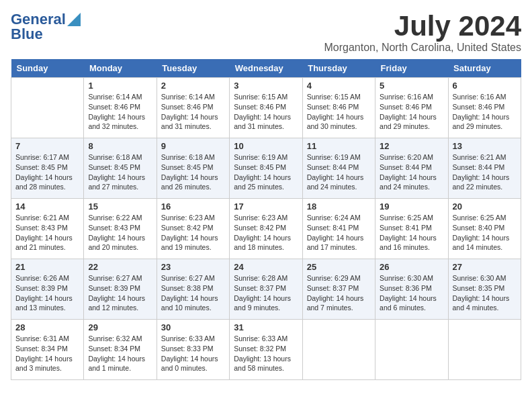 The width and height of the screenshot is (532, 411). What do you see at coordinates (423, 26) in the screenshot?
I see `month-title: July 2024` at bounding box center [423, 26].